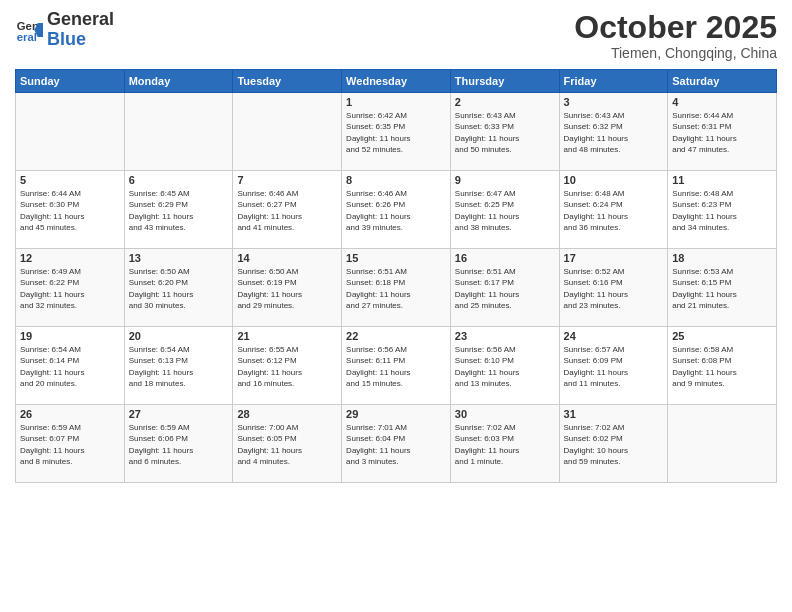 The height and width of the screenshot is (612, 792). Describe the element at coordinates (722, 210) in the screenshot. I see `day-info: Sunrise: 6:48 AM Sunset: 6:23 PM Dayligh…` at that location.